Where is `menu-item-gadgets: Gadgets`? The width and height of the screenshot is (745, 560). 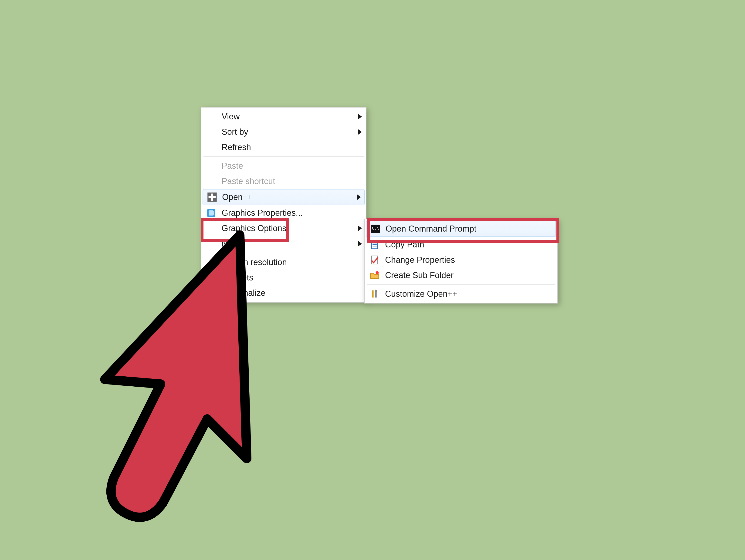
menu-item-gadgets: Gadgets is located at coordinates (284, 277).